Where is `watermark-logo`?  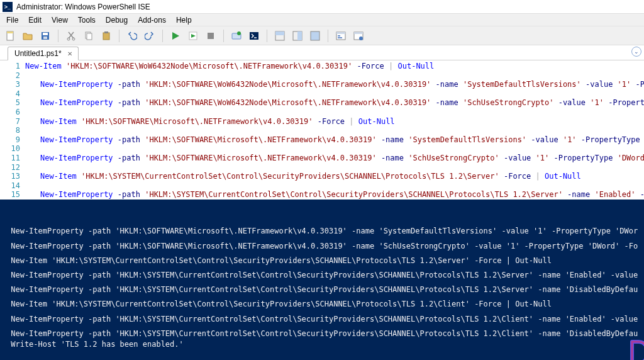 watermark-logo is located at coordinates (625, 342).